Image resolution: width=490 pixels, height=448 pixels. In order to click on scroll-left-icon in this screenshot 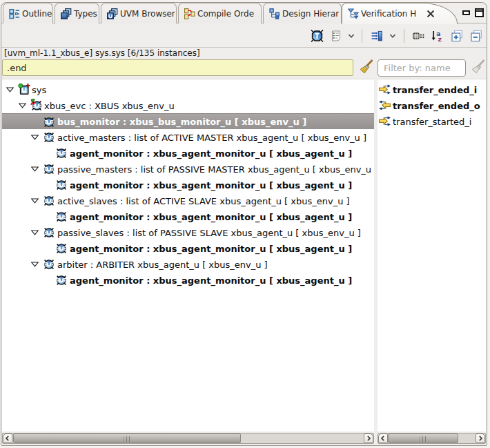, I will do `click(383, 438)`.